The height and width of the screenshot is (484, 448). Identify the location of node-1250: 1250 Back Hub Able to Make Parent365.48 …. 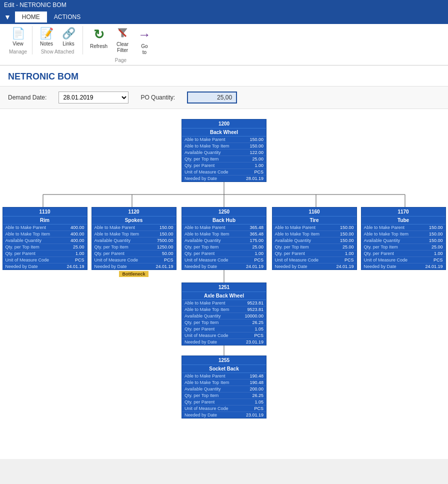
(224, 238).